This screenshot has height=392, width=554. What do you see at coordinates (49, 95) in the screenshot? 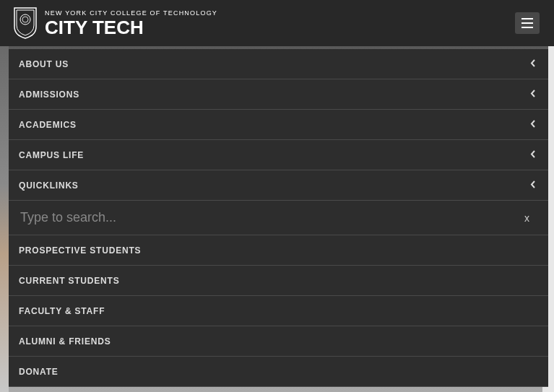
I see `menu-label: ADMISSIONS` at bounding box center [49, 95].